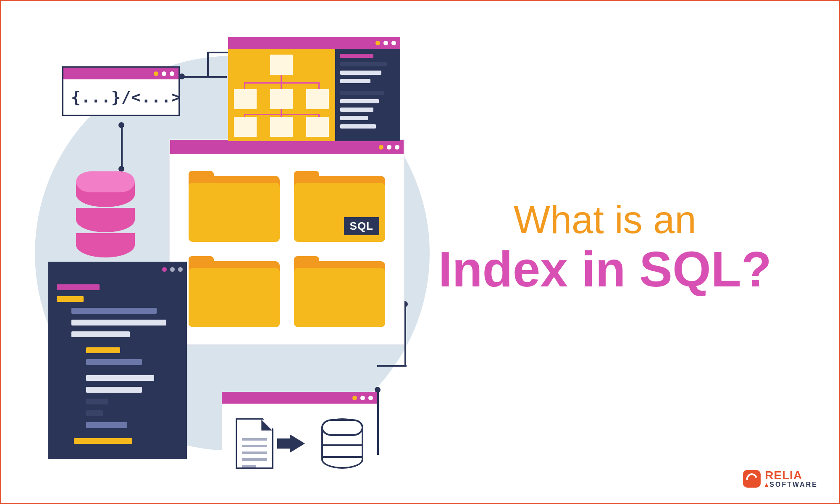 The height and width of the screenshot is (504, 840). I want to click on mini-code-icon, so click(368, 95).